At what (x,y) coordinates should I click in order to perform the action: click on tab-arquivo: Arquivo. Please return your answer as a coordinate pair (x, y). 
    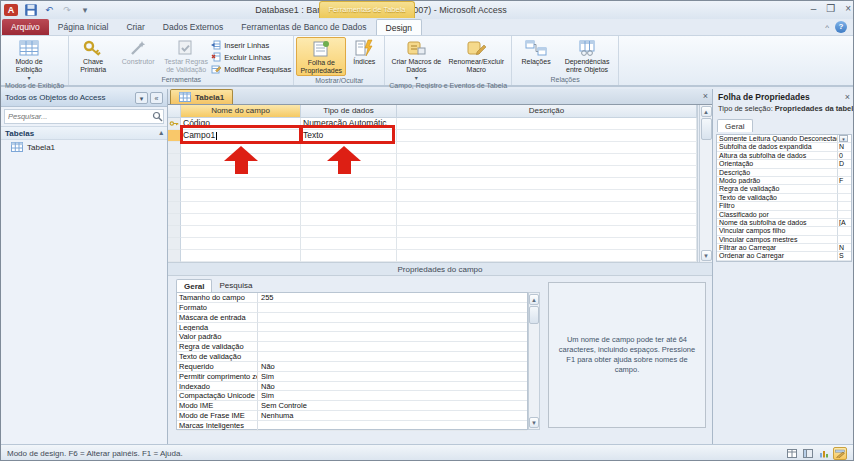
    Looking at the image, I should click on (26, 27).